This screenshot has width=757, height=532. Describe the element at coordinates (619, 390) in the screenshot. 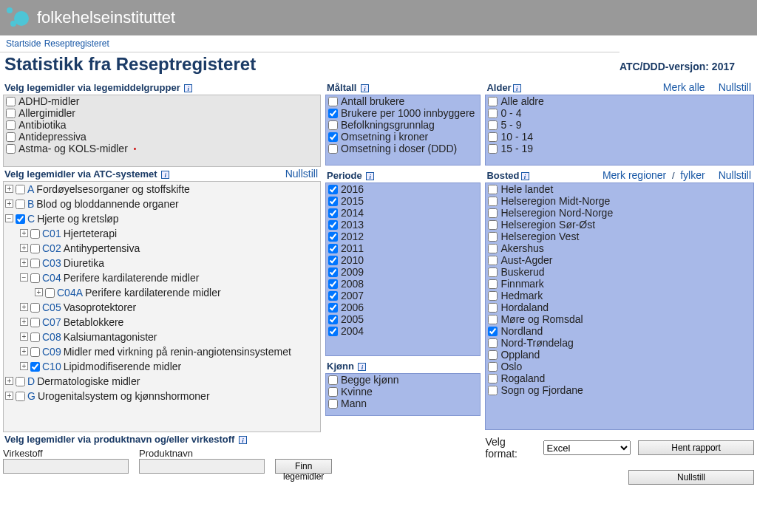

I see `bosted-item: Sogn og Fjordane` at that location.